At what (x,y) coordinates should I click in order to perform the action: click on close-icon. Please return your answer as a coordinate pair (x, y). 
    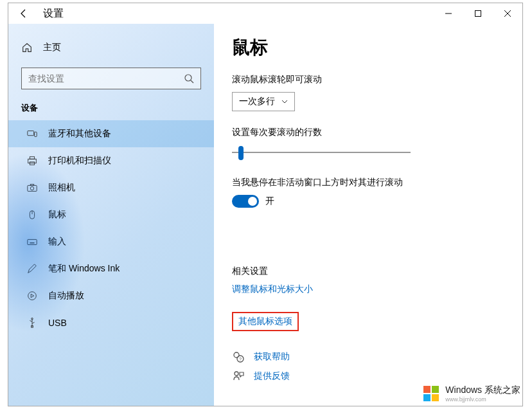
    Looking at the image, I should click on (508, 14).